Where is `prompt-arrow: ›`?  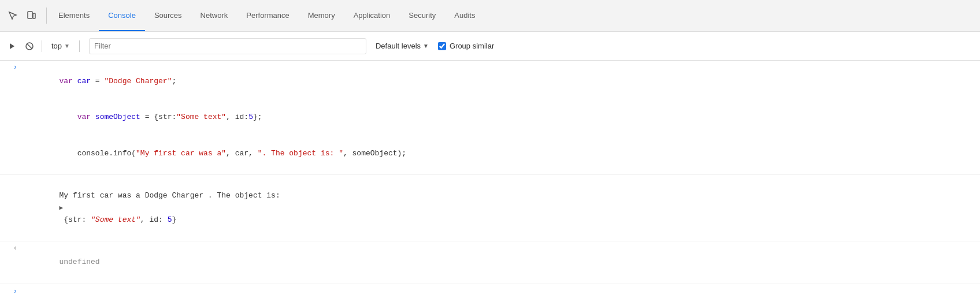 prompt-arrow: › is located at coordinates (15, 292).